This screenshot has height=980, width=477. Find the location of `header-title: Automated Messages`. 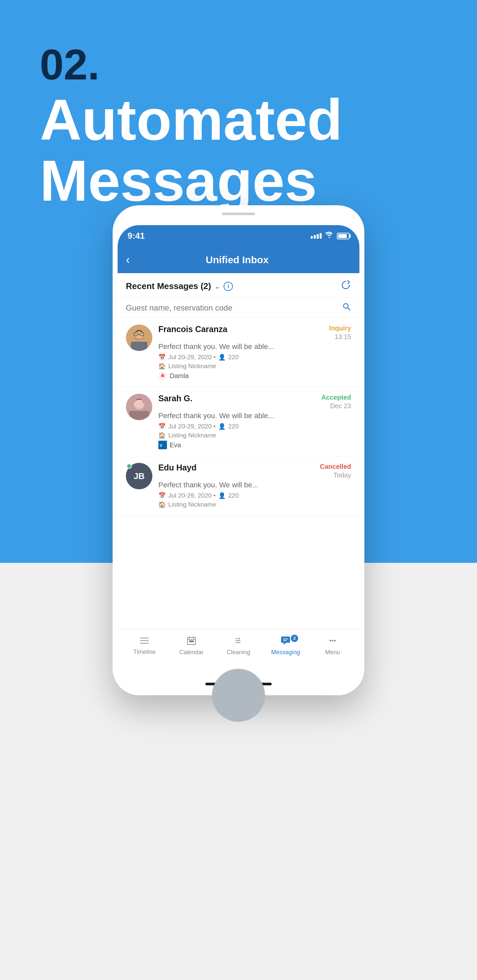

header-title: Automated Messages is located at coordinates (191, 150).